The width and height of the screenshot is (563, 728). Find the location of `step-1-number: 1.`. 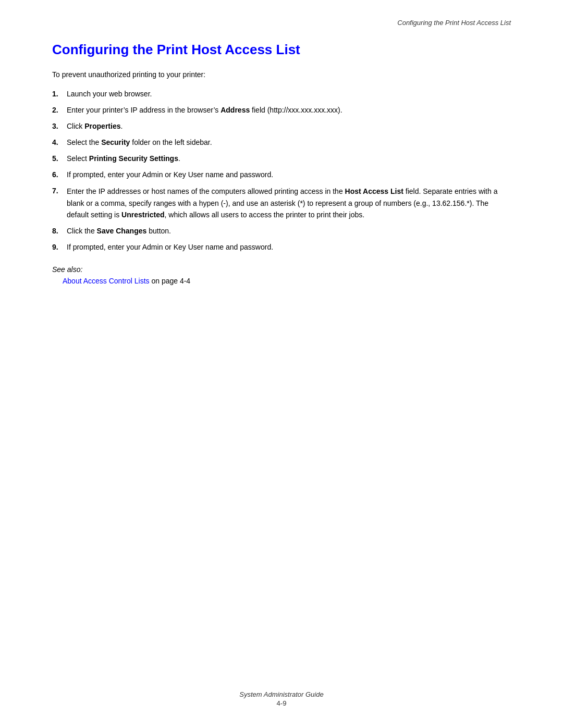

step-1-number: 1. is located at coordinates (59, 94).